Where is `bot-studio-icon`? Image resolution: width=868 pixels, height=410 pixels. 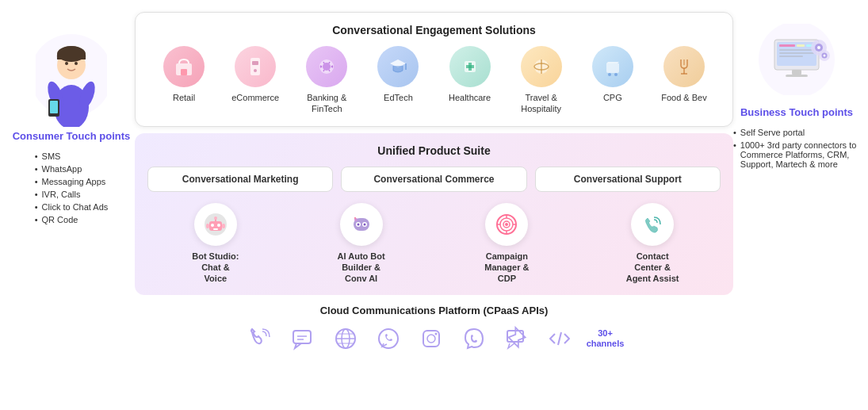 bot-studio-icon is located at coordinates (216, 224).